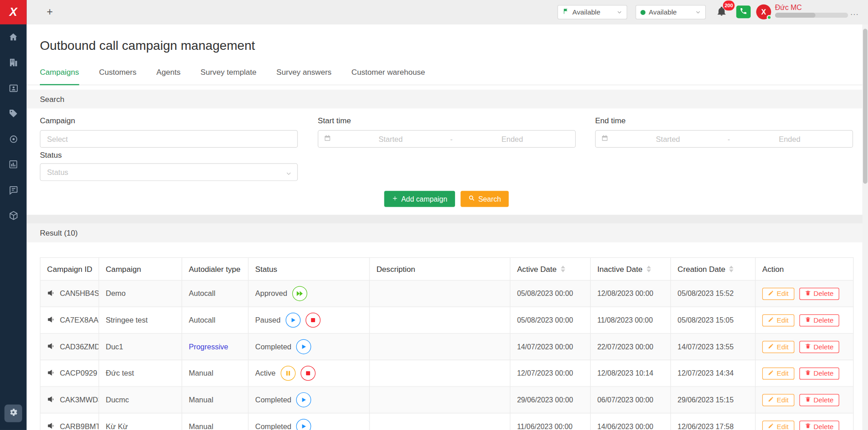  Describe the element at coordinates (550, 400) in the screenshot. I see `active-date: 29/06/2023 00:00` at that location.